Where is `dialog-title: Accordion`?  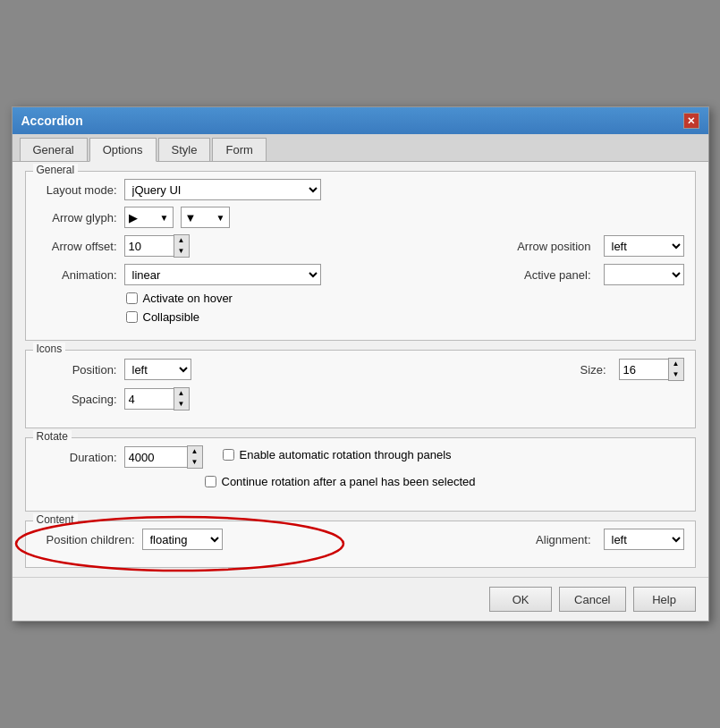 dialog-title: Accordion is located at coordinates (52, 121).